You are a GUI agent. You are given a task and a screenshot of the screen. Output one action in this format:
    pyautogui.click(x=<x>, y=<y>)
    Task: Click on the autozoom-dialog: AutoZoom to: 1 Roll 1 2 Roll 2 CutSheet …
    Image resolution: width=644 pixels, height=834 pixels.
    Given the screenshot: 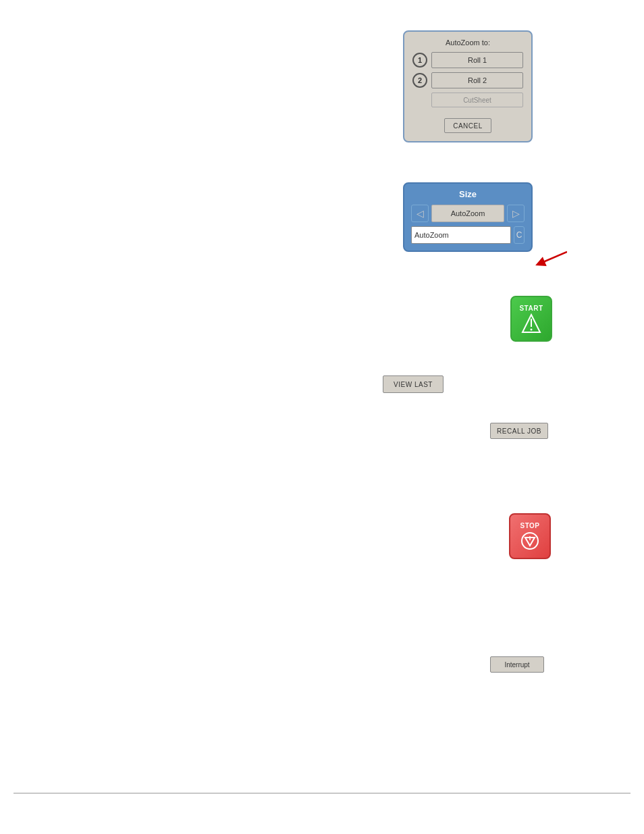 What is the action you would take?
    pyautogui.click(x=468, y=86)
    